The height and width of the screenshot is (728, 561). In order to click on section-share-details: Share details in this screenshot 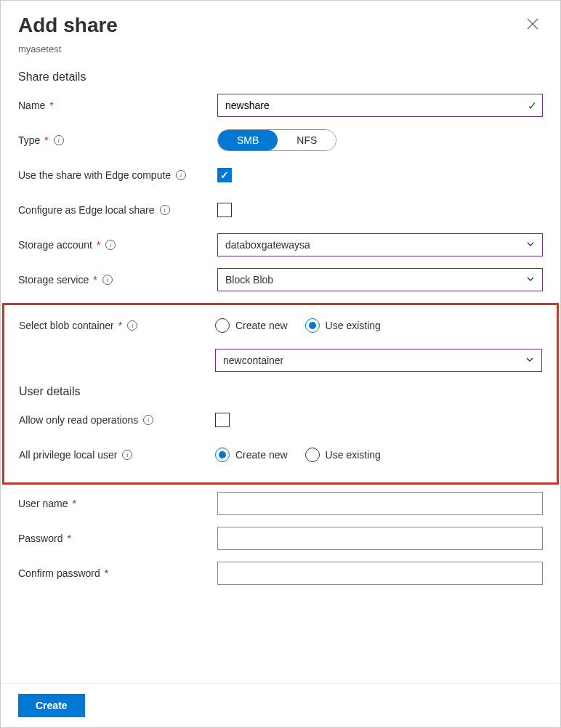, I will do `click(280, 77)`.